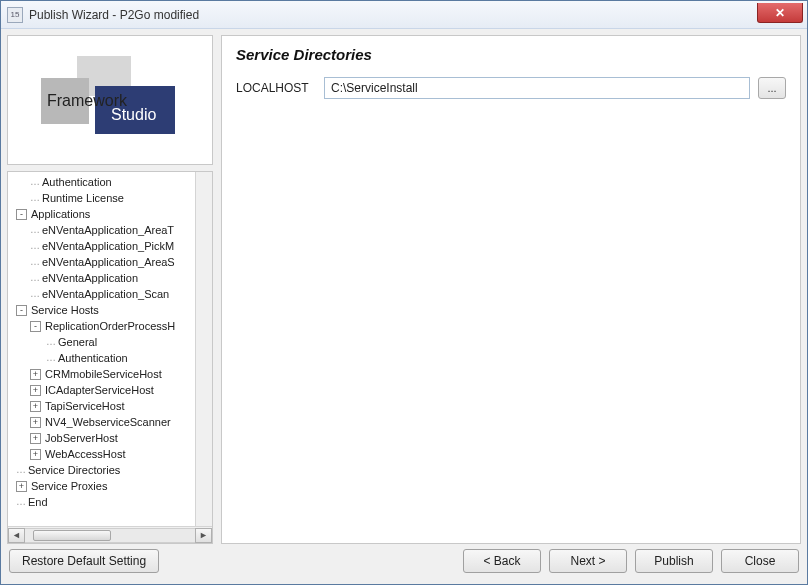 Image resolution: width=808 pixels, height=585 pixels. What do you see at coordinates (90, 278) in the screenshot?
I see `tree-item-label: eNVentaApplication` at bounding box center [90, 278].